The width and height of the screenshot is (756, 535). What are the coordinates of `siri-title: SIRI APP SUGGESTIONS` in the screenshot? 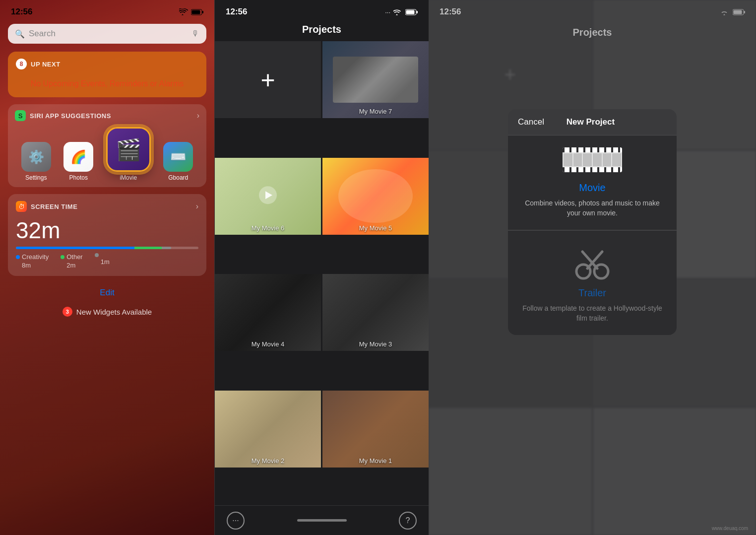 It's located at (70, 116).